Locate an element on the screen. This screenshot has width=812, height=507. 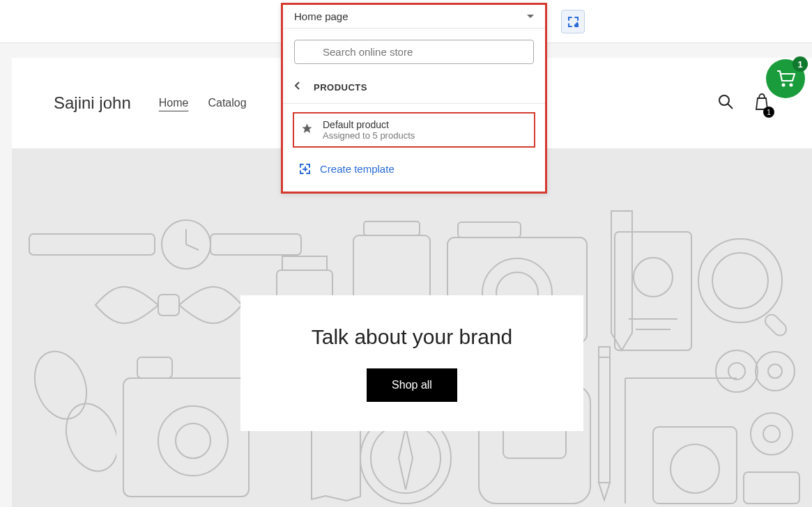
page-selector-current: Home page is located at coordinates (414, 17).